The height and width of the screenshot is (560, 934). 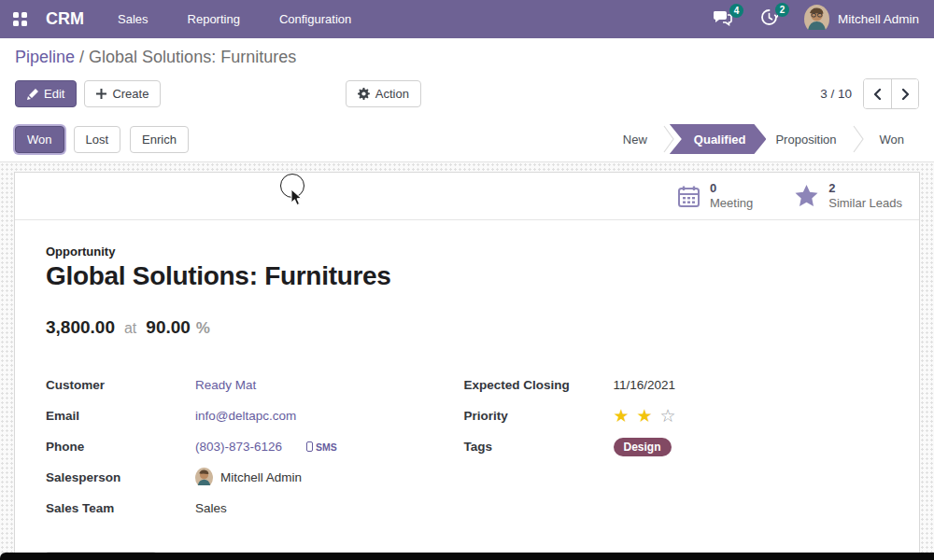 I want to click on field-label: Sales Team, so click(x=120, y=508).